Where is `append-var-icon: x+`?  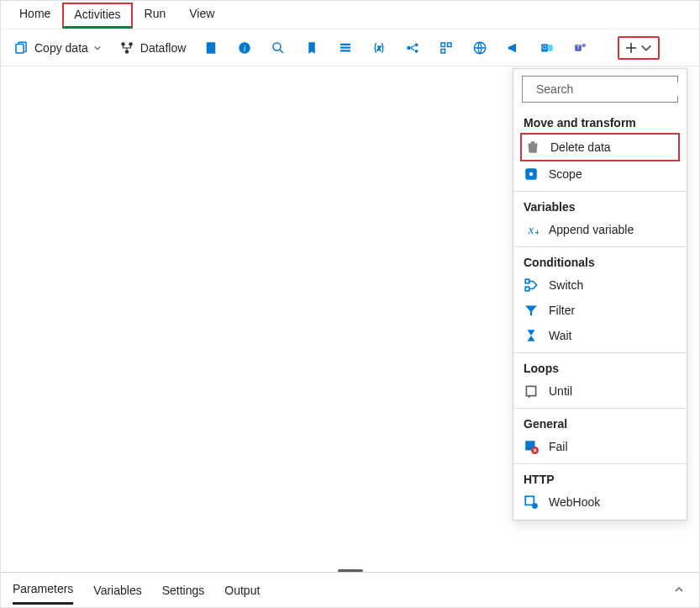
append-var-icon: x+ is located at coordinates (531, 230).